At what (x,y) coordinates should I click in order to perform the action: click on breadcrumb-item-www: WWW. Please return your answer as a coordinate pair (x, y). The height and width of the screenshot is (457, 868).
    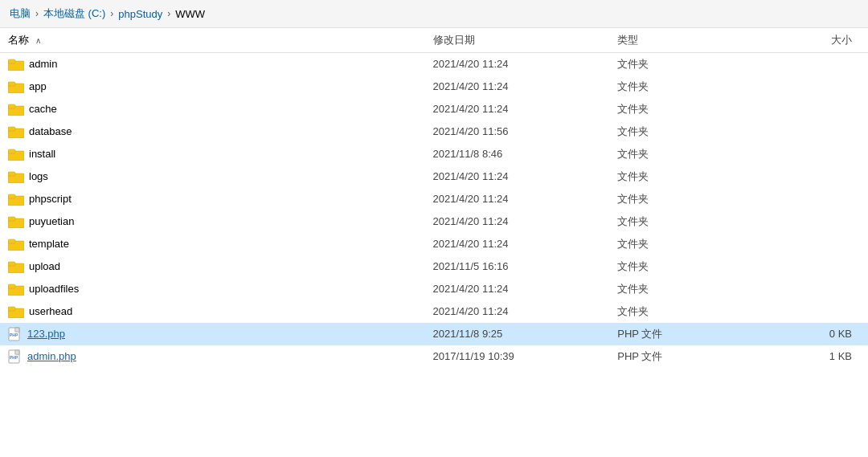
    Looking at the image, I should click on (190, 14).